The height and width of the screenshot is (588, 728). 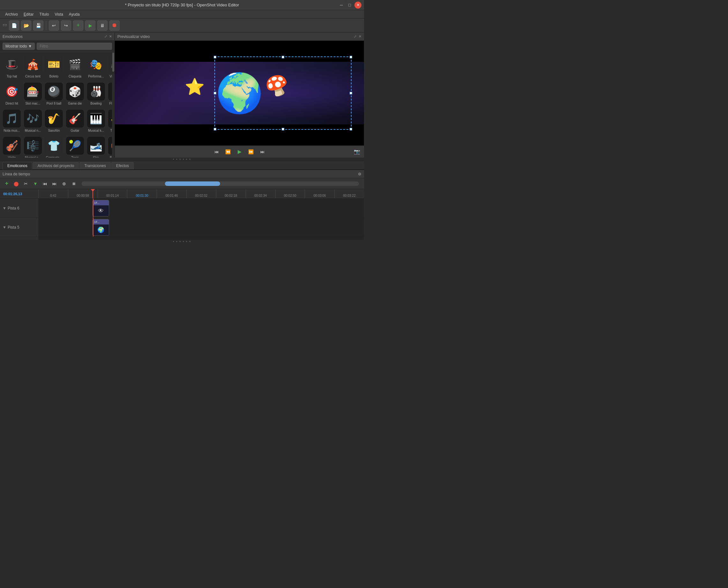 What do you see at coordinates (12, 67) in the screenshot?
I see `emoji-item-tophat: 🎩Top hat` at bounding box center [12, 67].